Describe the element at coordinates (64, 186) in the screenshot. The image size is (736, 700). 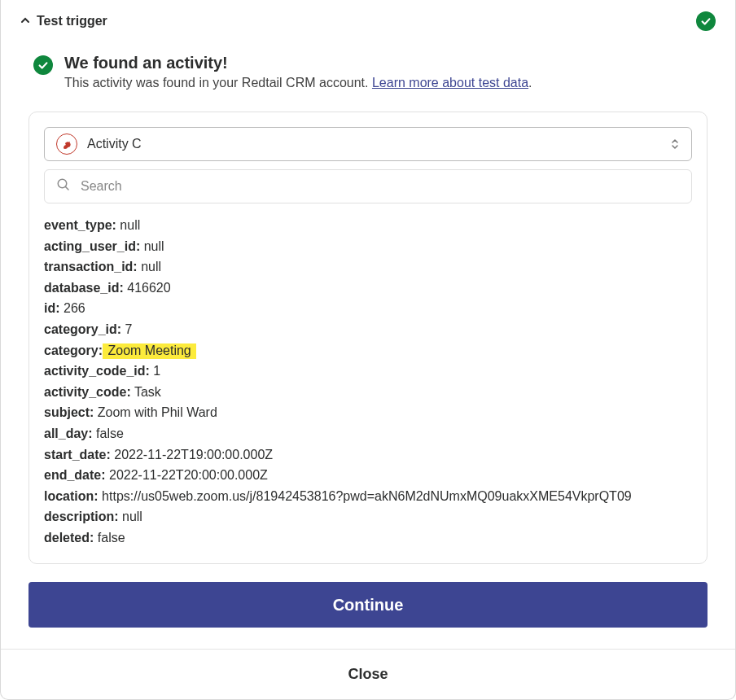
I see `search-icon` at that location.